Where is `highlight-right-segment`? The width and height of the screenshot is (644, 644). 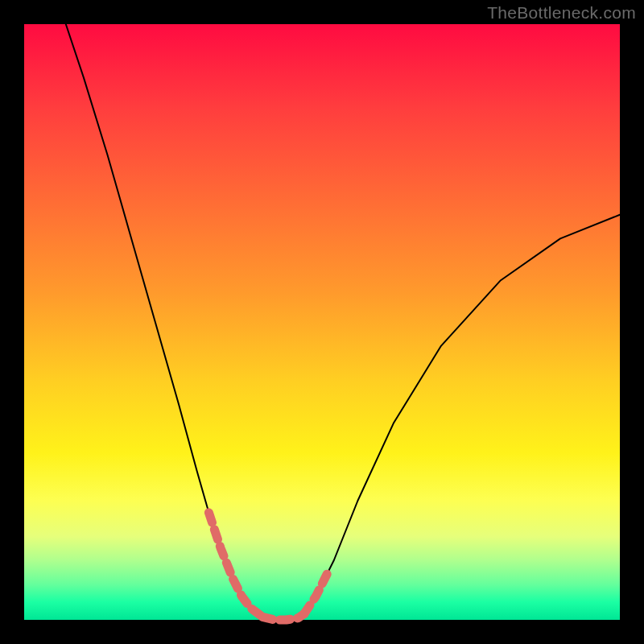 highlight-right-segment is located at coordinates (316, 593).